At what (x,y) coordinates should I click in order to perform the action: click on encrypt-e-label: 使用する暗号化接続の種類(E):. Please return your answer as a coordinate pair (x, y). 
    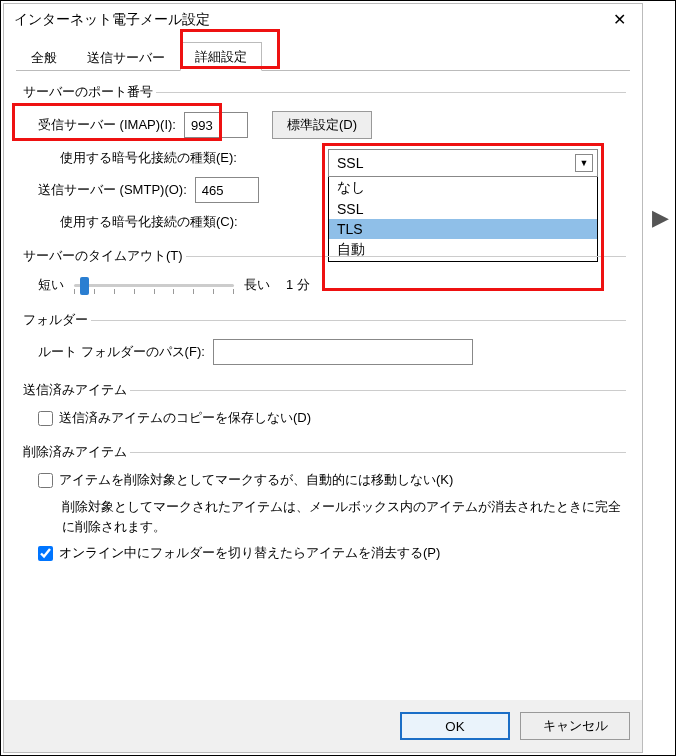
    Looking at the image, I should click on (148, 158).